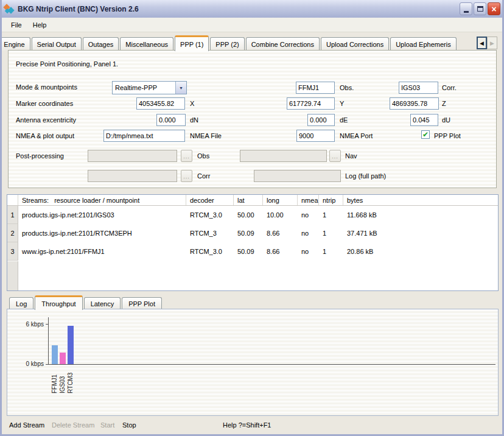 This screenshot has width=504, height=436. I want to click on cell-bytes: 37.471 kB, so click(421, 233).